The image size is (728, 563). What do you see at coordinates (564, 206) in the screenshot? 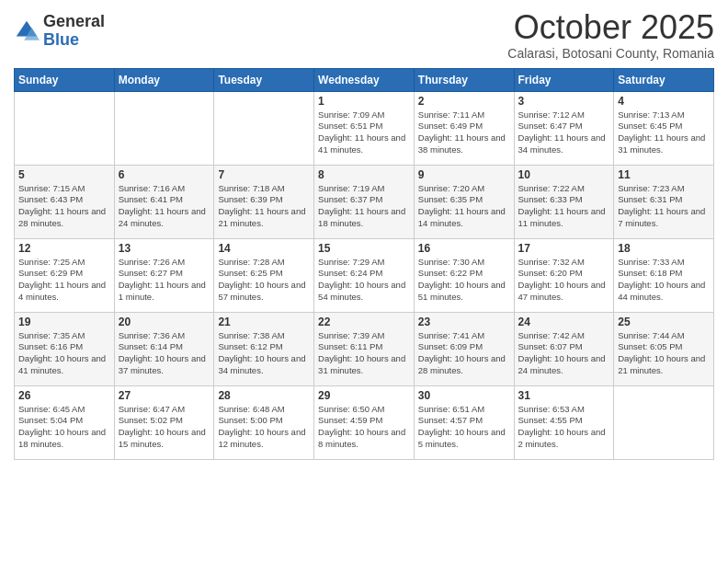
I see `day-info: Sunrise: 7:22 AM Sunset: 6:33 PM Dayligh…` at bounding box center [564, 206].